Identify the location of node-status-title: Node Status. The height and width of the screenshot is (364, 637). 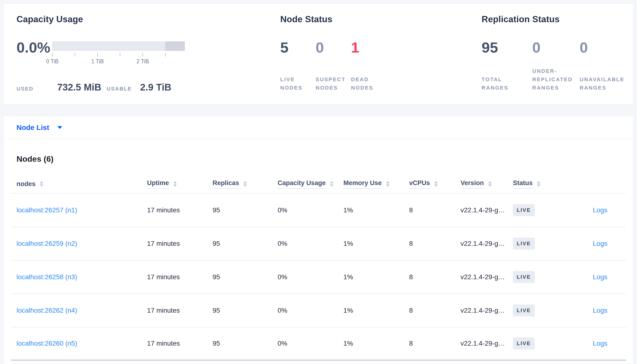
(381, 19).